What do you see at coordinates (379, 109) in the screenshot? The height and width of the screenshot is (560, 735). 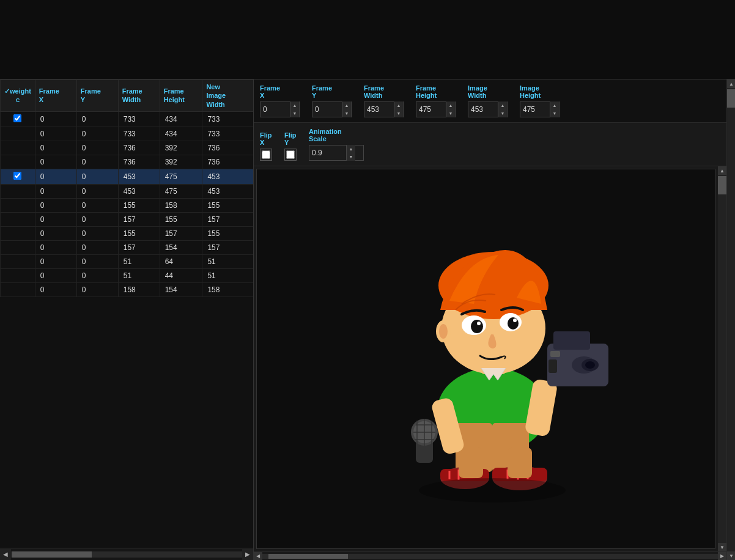 I see `frame-width-input` at bounding box center [379, 109].